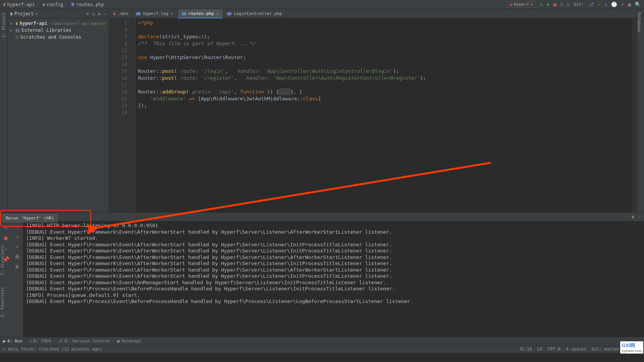 The width and height of the screenshot is (644, 362). What do you see at coordinates (639, 22) in the screenshot?
I see `sidebar-tab-database: Database` at bounding box center [639, 22].